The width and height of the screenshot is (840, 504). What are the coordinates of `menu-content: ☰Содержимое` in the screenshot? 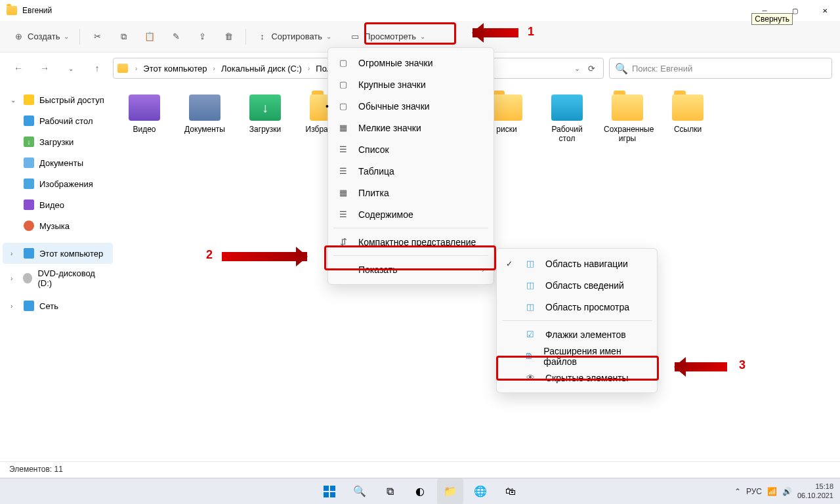 It's located at (411, 214).